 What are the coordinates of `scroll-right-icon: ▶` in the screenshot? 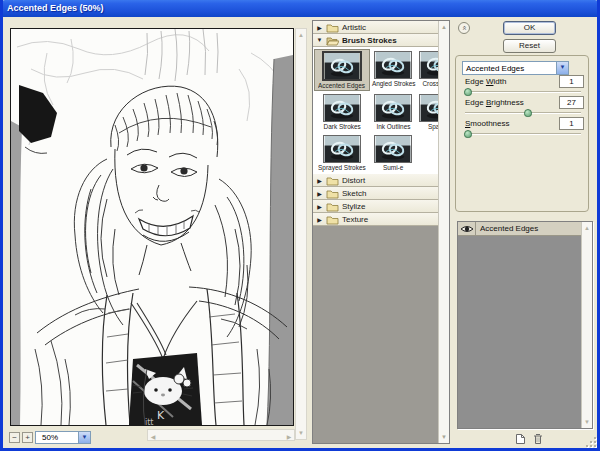 It's located at (289, 437).